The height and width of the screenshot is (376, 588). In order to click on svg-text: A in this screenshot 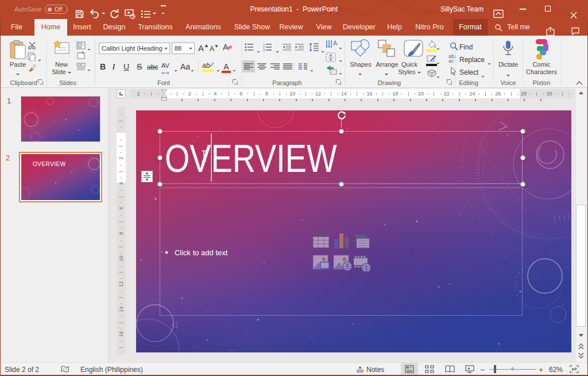, I will do `click(335, 43)`.